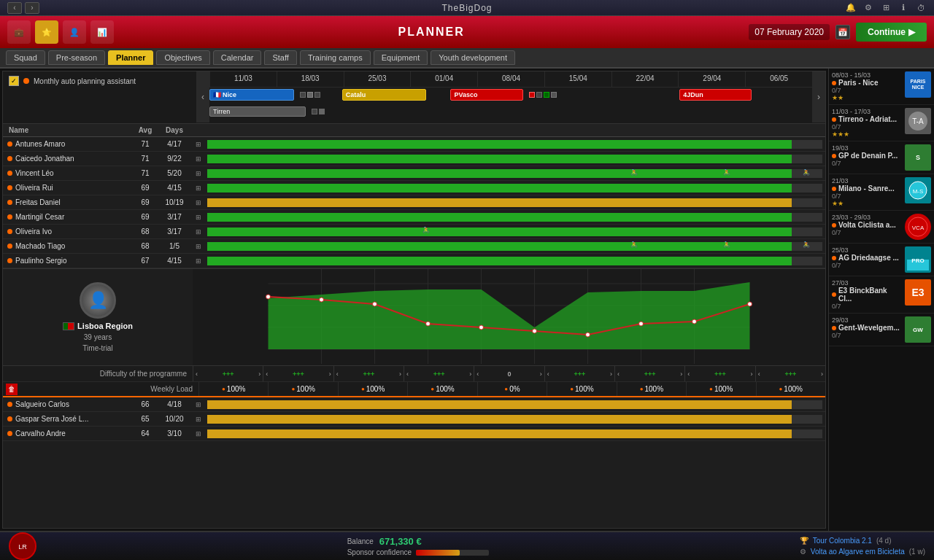 This screenshot has width=934, height=560. Describe the element at coordinates (918, 228) in the screenshot. I see `svg-text: VCA` at that location.